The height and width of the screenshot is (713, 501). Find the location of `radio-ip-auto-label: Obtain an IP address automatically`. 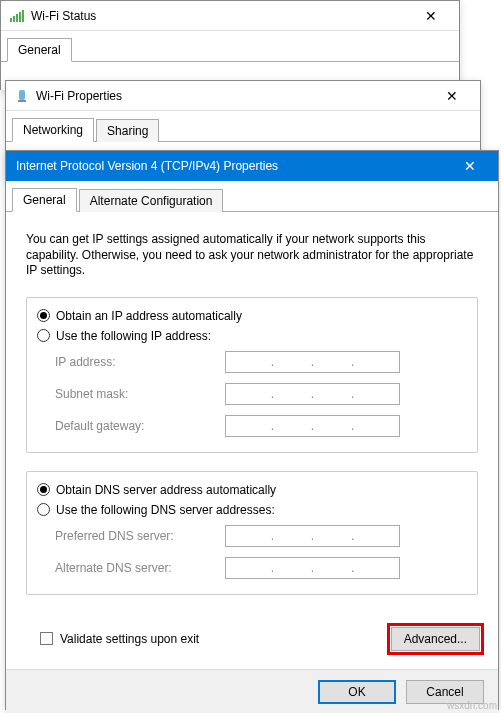

radio-ip-auto-label: Obtain an IP address automatically is located at coordinates (149, 316).